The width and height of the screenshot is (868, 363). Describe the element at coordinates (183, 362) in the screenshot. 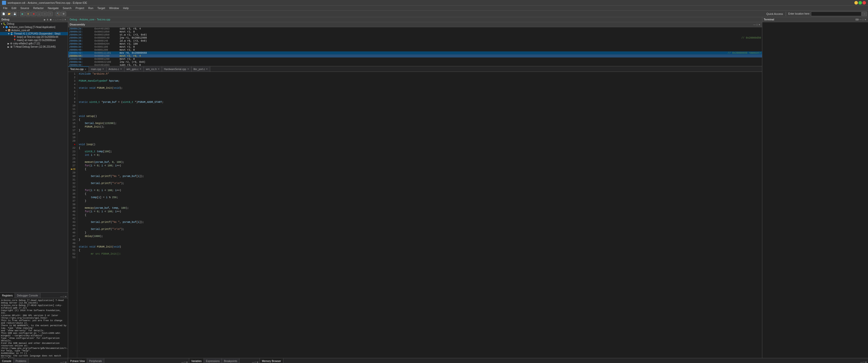

I see `pctrace-minimize: —` at that location.